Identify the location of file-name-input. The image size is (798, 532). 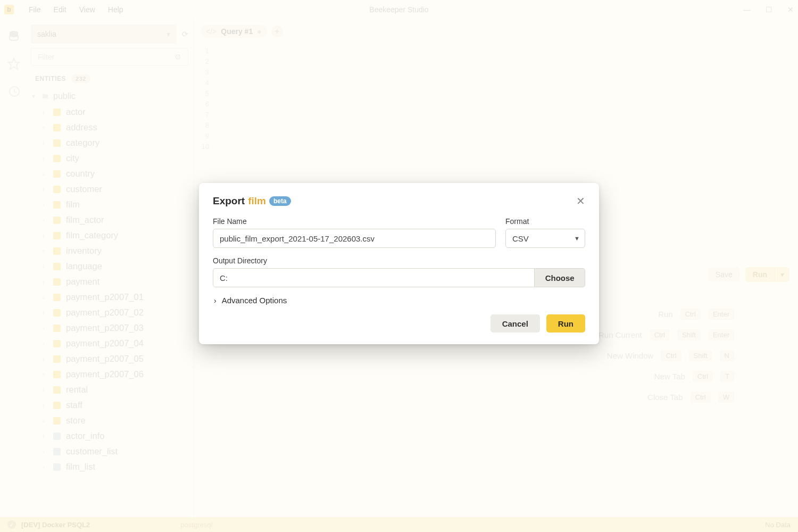
(354, 238).